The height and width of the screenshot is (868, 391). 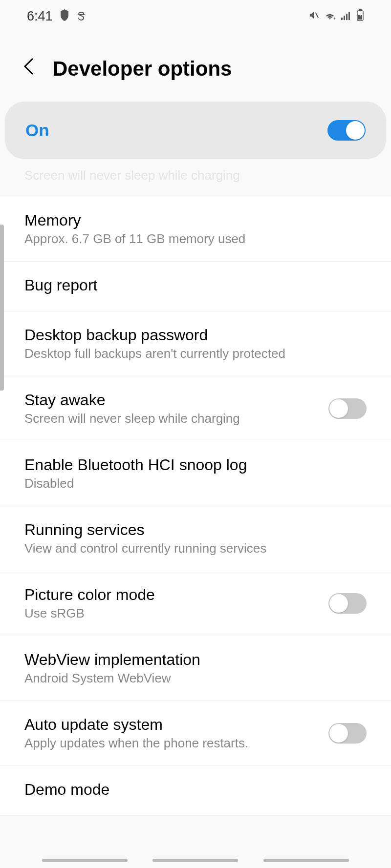 What do you see at coordinates (196, 603) in the screenshot?
I see `setting-row: Picture color modeUse sRGB` at bounding box center [196, 603].